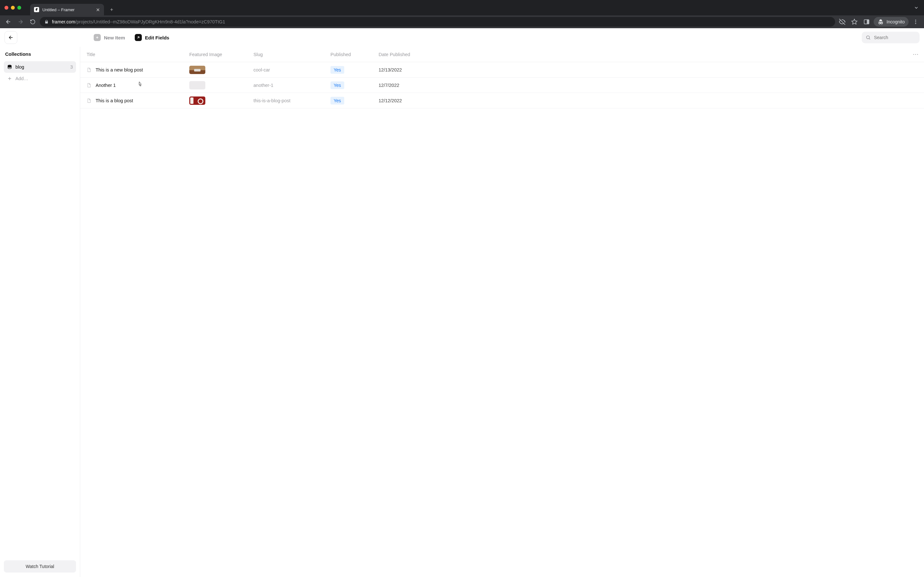  Describe the element at coordinates (138, 37) in the screenshot. I see `arrow-up-right-icon` at that location.